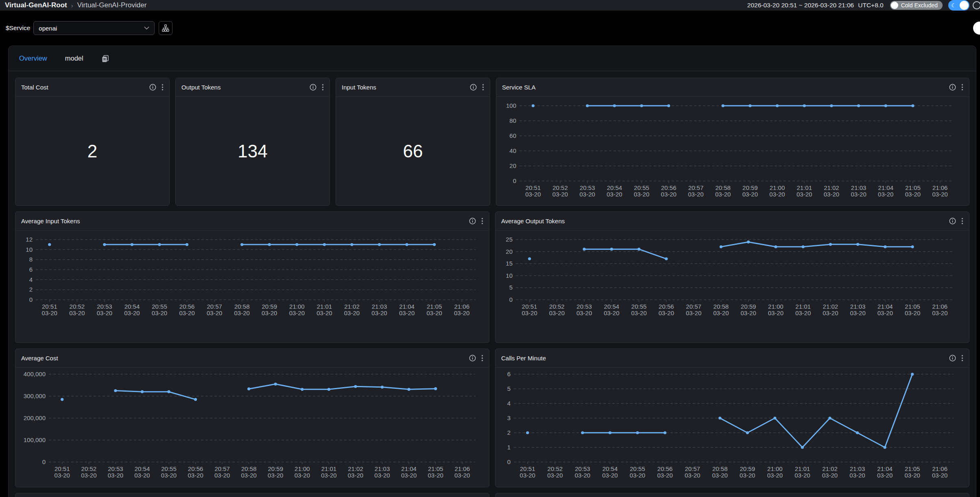  I want to click on stat-value: 66, so click(413, 151).